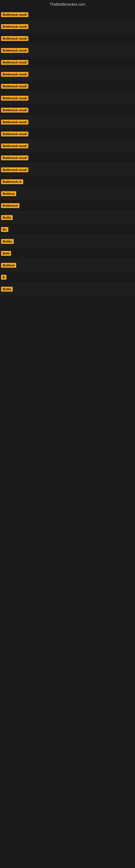 The image size is (135, 868). What do you see at coordinates (6, 253) in the screenshot?
I see `bottleneck-result-badge: Bottl` at bounding box center [6, 253].